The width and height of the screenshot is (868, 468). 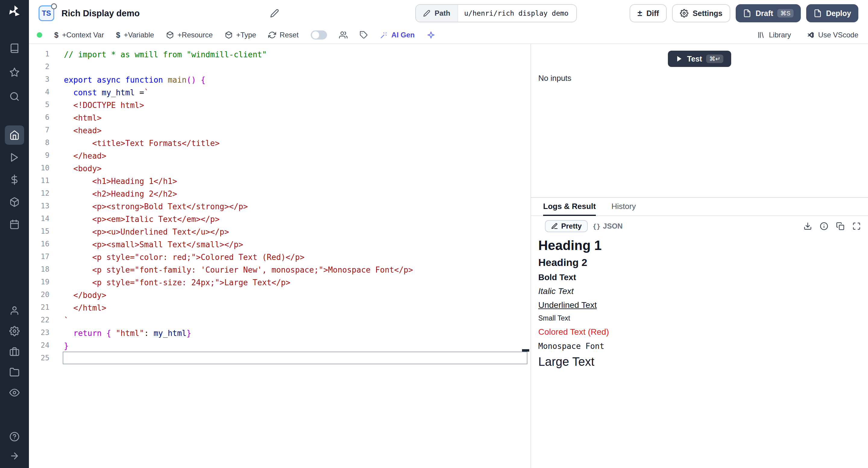 I want to click on sidebar-item-schedules, so click(x=14, y=225).